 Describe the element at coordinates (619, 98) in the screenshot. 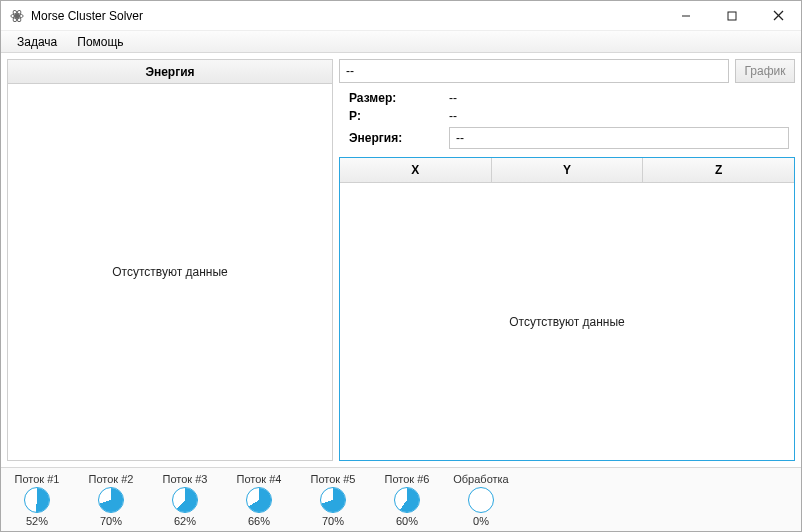

I see `size-value: --` at that location.